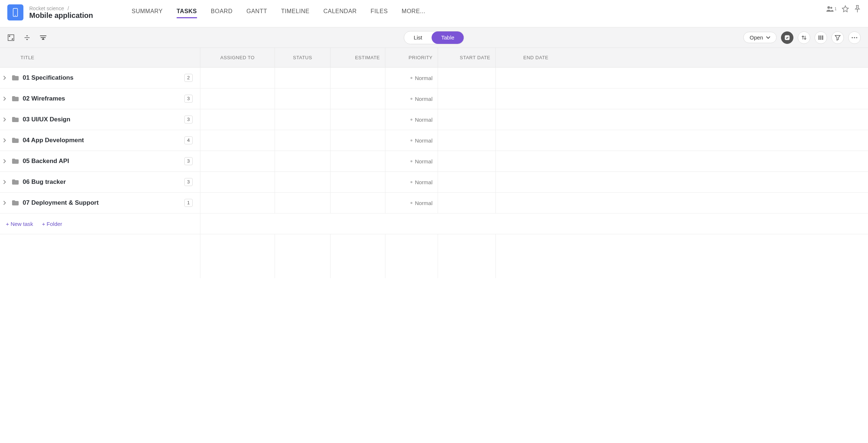 The image size is (868, 443). I want to click on tab-files: FILES, so click(380, 12).